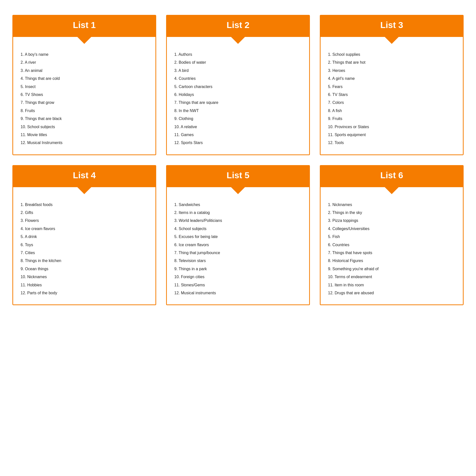  Describe the element at coordinates (84, 175) in the screenshot. I see `list-title-4: List 4` at that location.